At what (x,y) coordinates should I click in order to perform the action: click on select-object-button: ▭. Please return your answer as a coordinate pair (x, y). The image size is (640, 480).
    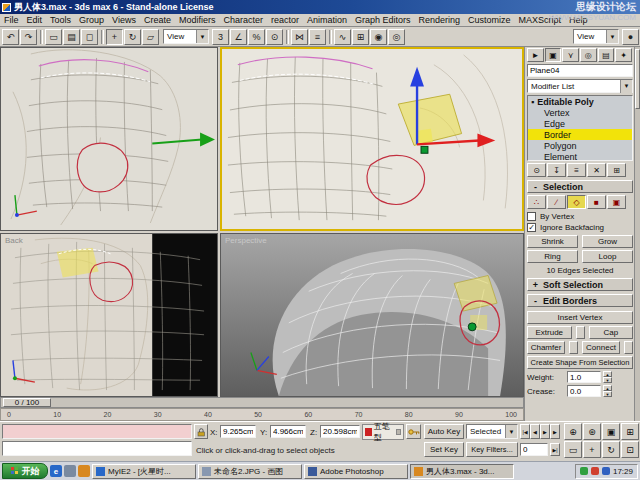
    Looking at the image, I should click on (54, 37).